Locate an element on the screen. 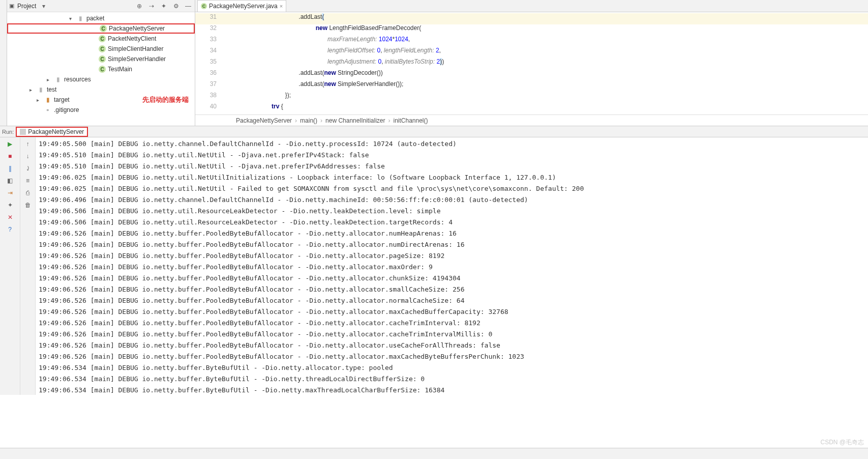  camera-icon: ◧ is located at coordinates (10, 181).